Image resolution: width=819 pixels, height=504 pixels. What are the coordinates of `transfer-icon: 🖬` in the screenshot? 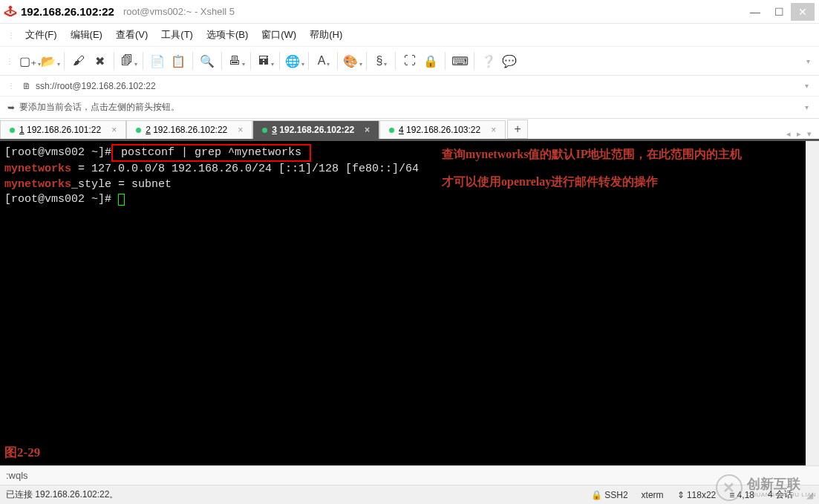 It's located at (265, 61).